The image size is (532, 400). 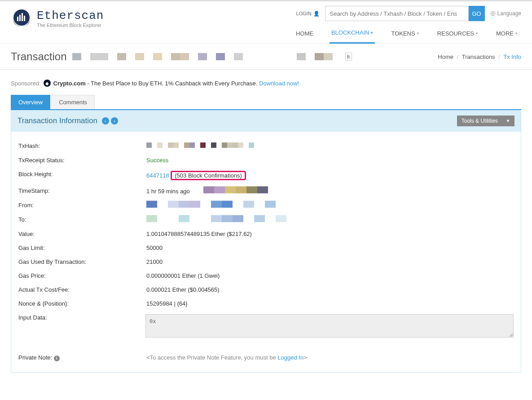 What do you see at coordinates (57, 121) in the screenshot?
I see `panel-title: Transaction Information` at bounding box center [57, 121].